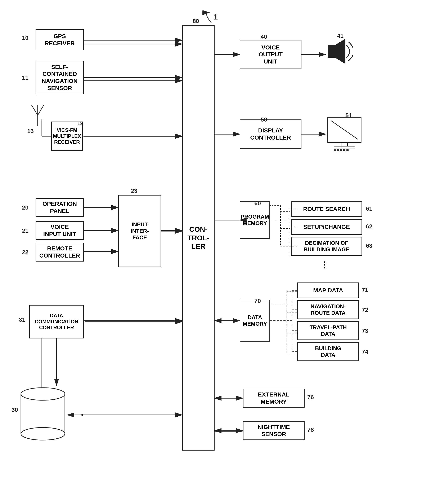  Describe the element at coordinates (328, 331) in the screenshot. I see `travel-path-box: TRAVEL-PATHDATA` at that location.